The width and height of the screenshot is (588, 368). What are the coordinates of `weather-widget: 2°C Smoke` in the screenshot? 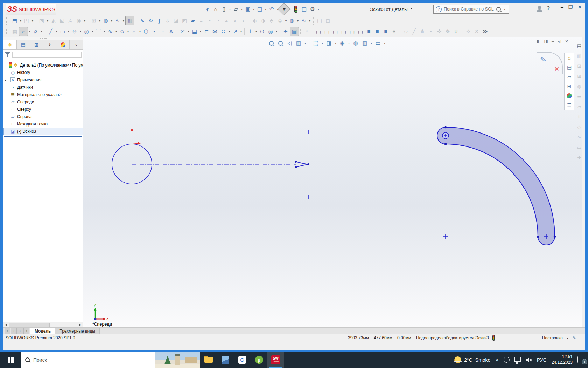 It's located at (472, 360).